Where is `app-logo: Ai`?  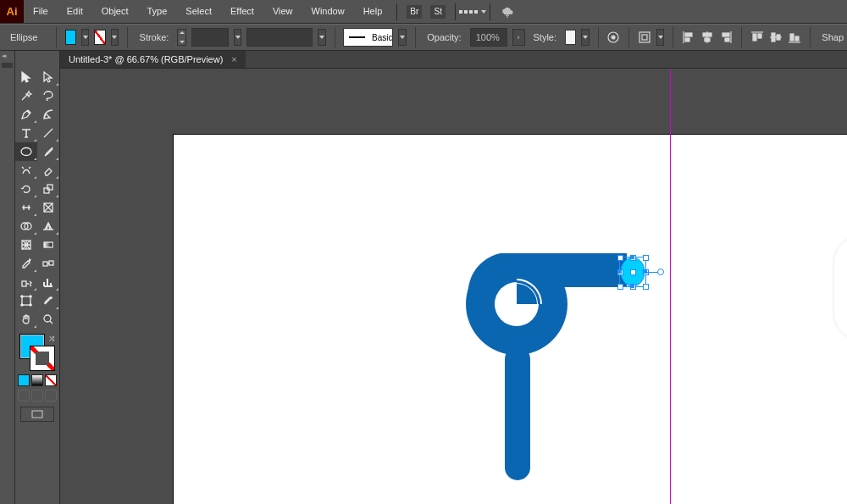
app-logo: Ai is located at coordinates (12, 12).